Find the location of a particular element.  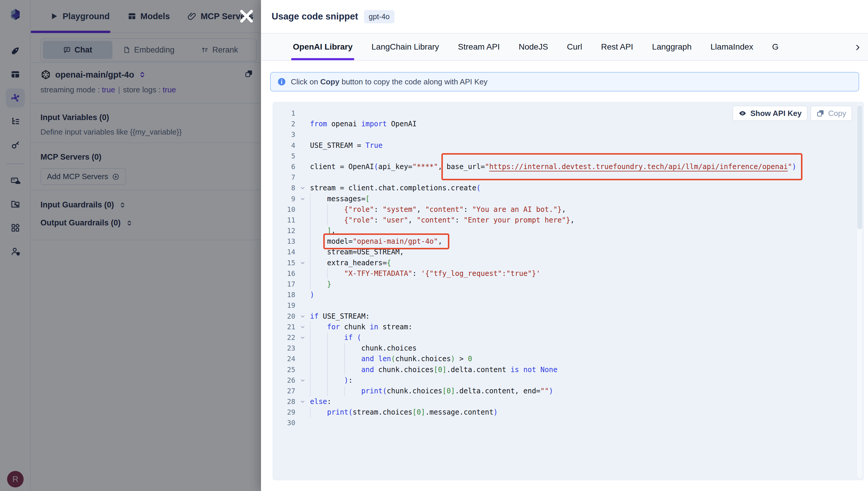

line-number: 22 is located at coordinates (284, 338).